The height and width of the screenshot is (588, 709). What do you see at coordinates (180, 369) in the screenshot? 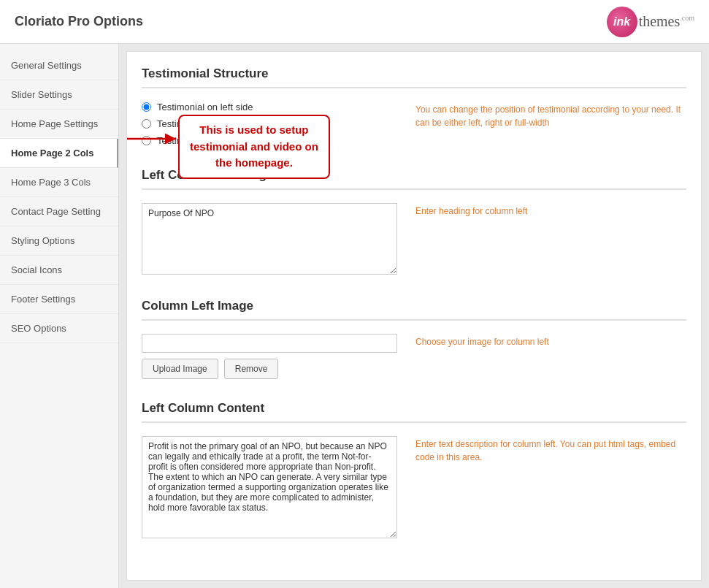
I see `upload-image-button: Upload Image` at bounding box center [180, 369].